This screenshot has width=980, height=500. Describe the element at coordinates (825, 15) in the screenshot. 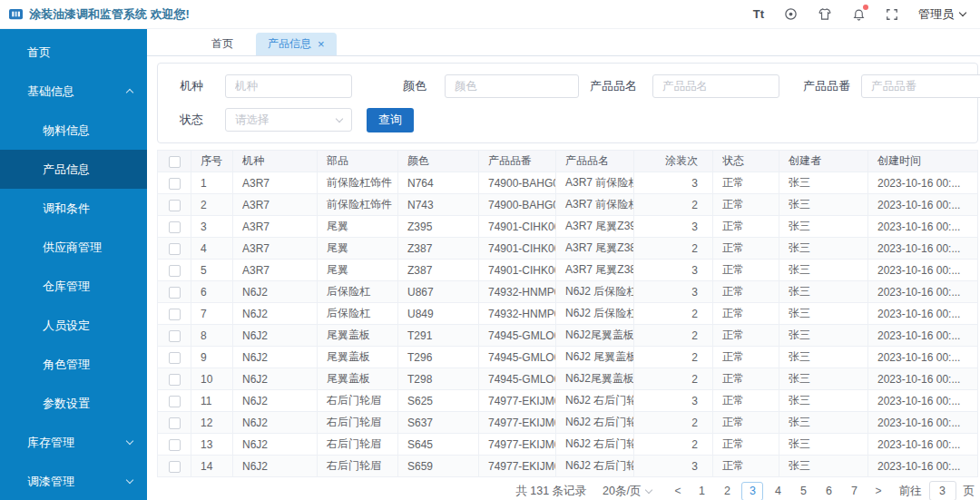

I see `theme-shirt-icon` at that location.